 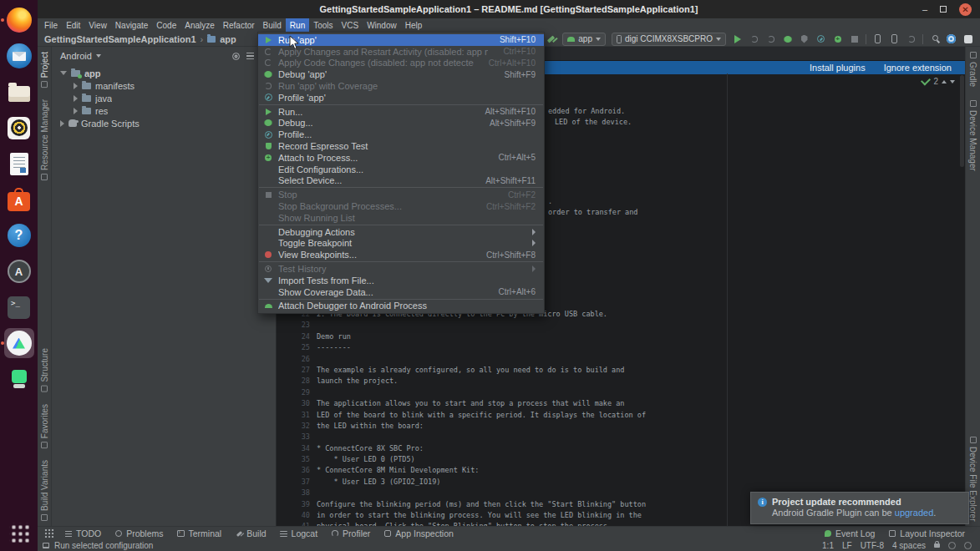 I want to click on dock-item-media-player, so click(x=19, y=128).